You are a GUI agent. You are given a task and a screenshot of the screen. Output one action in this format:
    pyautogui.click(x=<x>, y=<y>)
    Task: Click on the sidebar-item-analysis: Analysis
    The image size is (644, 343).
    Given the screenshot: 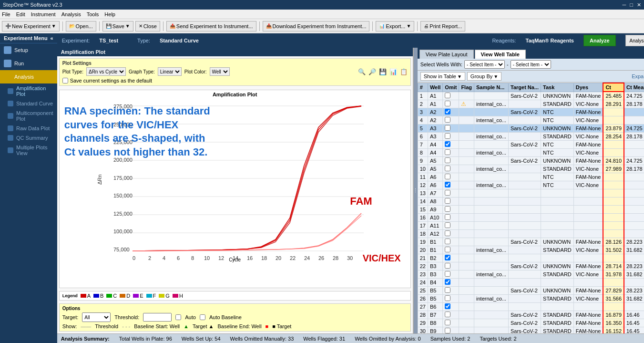 What is the action you would take?
    pyautogui.click(x=29, y=77)
    